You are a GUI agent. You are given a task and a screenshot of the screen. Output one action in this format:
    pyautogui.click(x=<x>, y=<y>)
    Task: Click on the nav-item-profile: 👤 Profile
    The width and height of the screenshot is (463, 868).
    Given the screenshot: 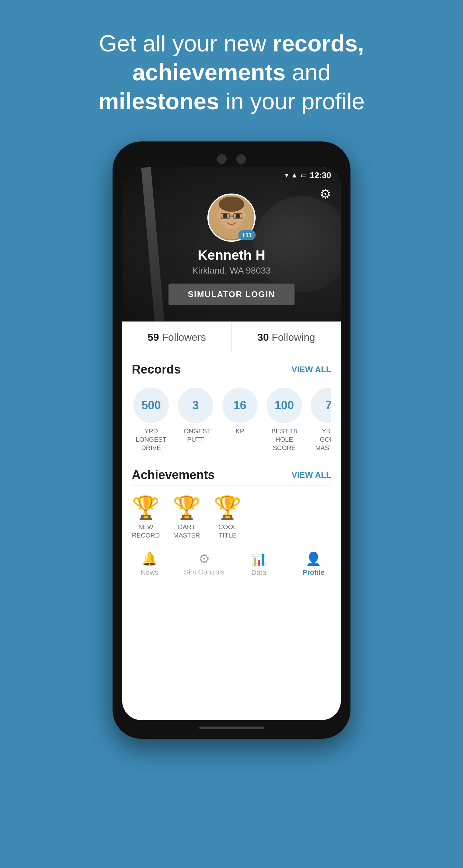 What is the action you would take?
    pyautogui.click(x=313, y=564)
    